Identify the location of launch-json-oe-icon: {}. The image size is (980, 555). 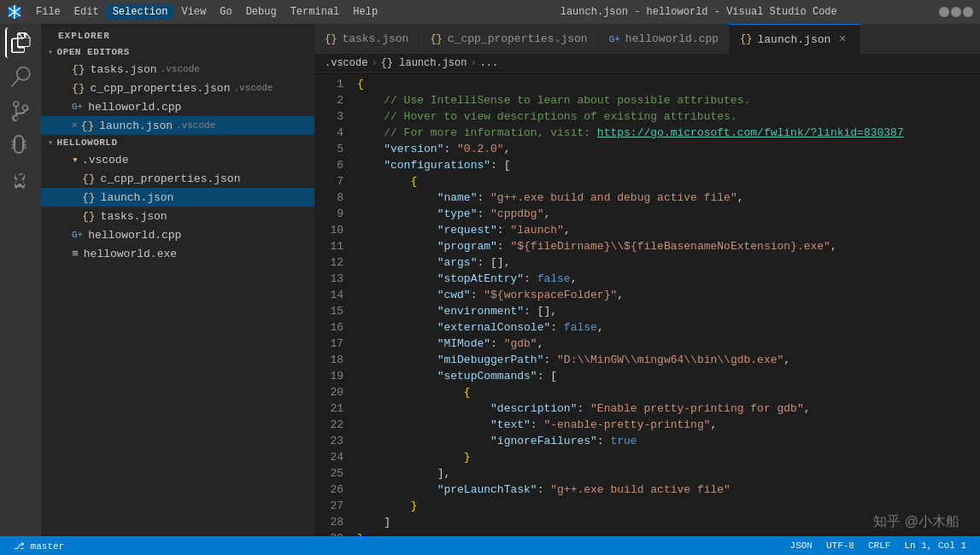
(88, 126).